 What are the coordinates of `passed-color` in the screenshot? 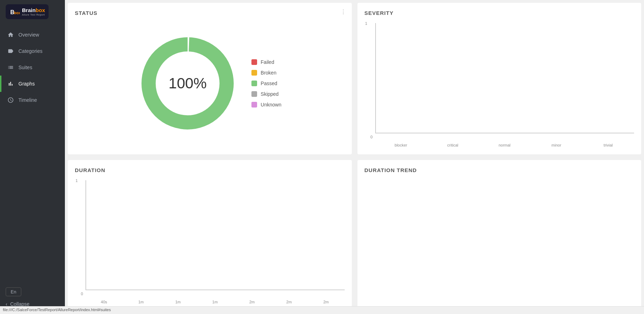 It's located at (254, 83).